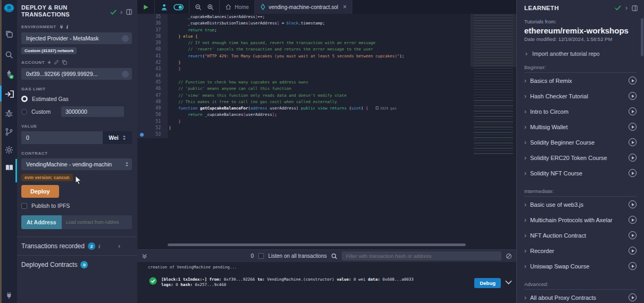 This screenshot has height=303, width=644. I want to click on debug-button: Debug, so click(488, 283).